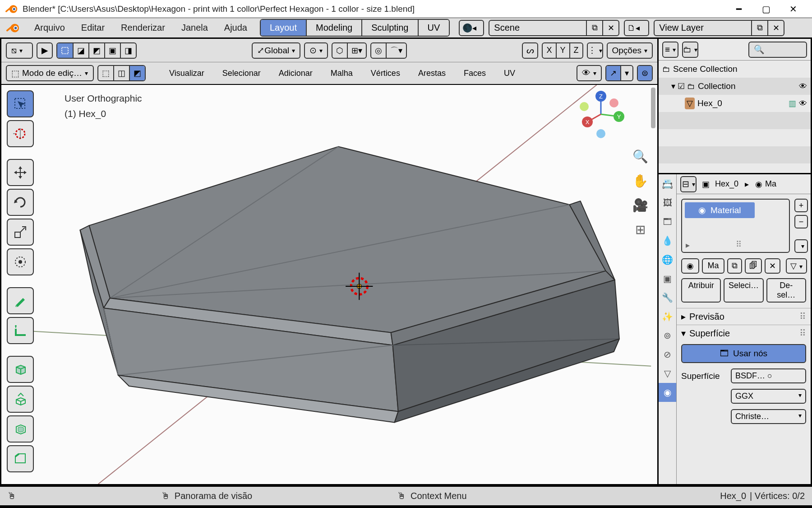 The width and height of the screenshot is (812, 508). Describe the element at coordinates (276, 51) in the screenshot. I see `orientation-dropdown: ⤢ Global` at that location.